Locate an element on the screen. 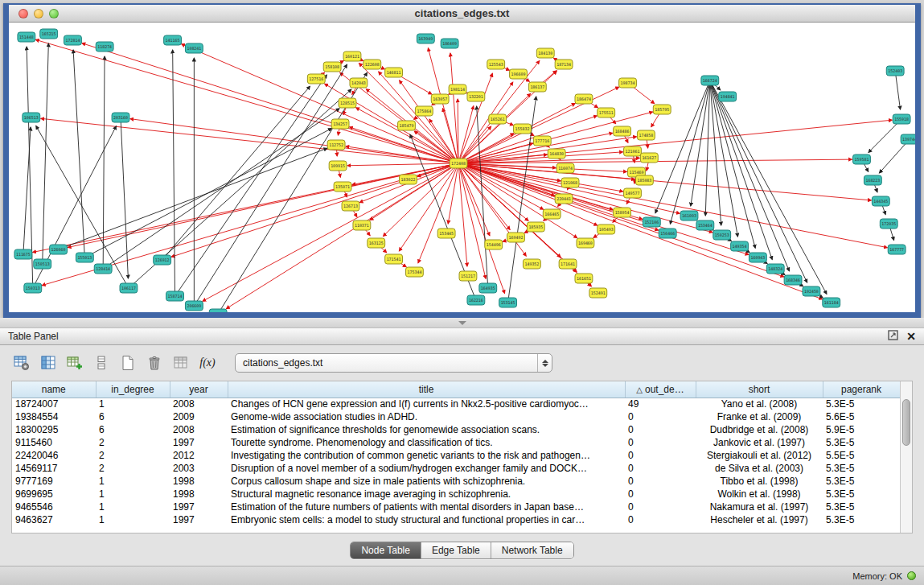 The width and height of the screenshot is (924, 585). graph-node: 121068 is located at coordinates (570, 183).